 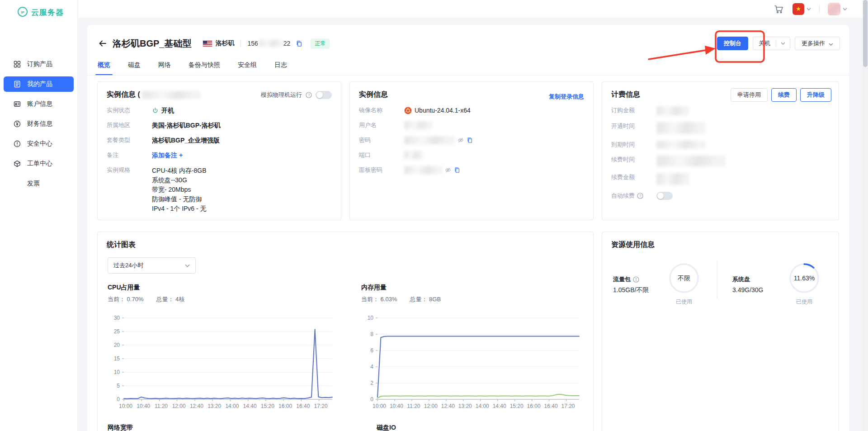 What do you see at coordinates (472, 125) in the screenshot?
I see `field-row: 用户名` at bounding box center [472, 125].